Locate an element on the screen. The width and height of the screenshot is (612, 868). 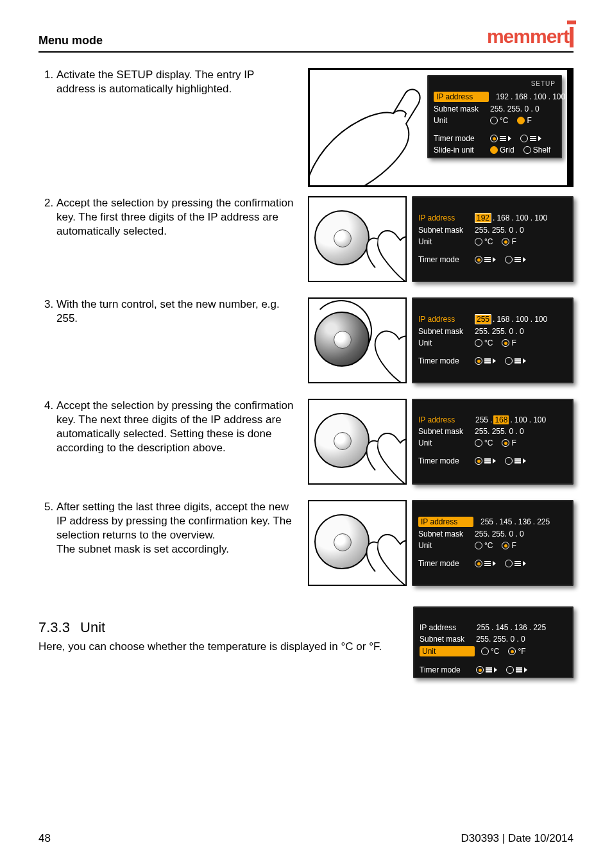
step-2-text: Accept the selection by pressing the con… is located at coordinates (176, 217).